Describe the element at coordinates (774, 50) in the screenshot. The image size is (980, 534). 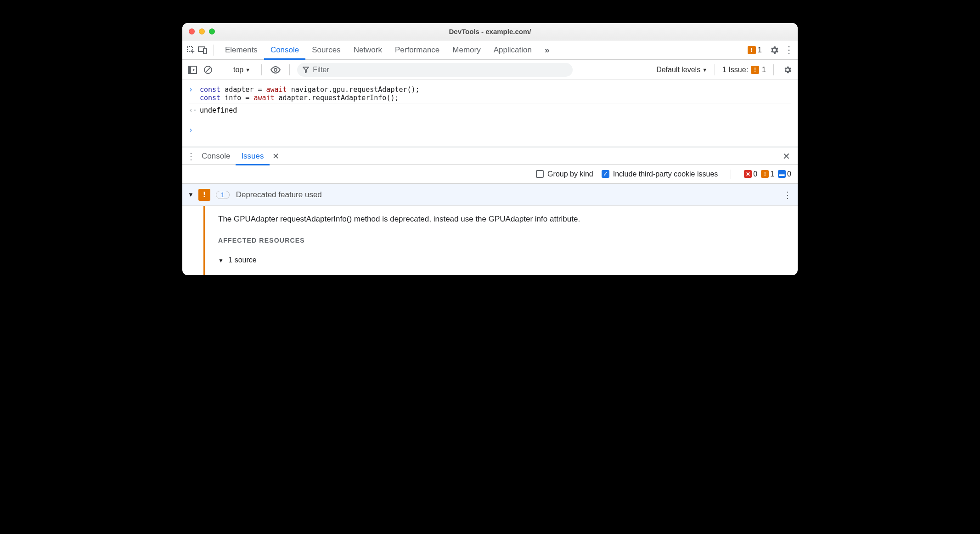
I see `settings-gear-icon` at that location.